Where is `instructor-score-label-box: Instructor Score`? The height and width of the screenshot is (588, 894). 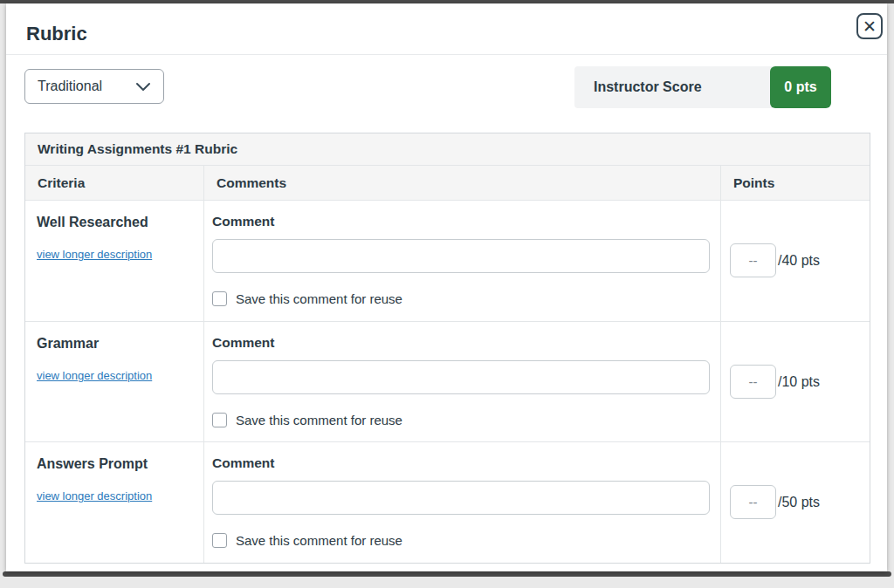 instructor-score-label-box: Instructor Score is located at coordinates (674, 87).